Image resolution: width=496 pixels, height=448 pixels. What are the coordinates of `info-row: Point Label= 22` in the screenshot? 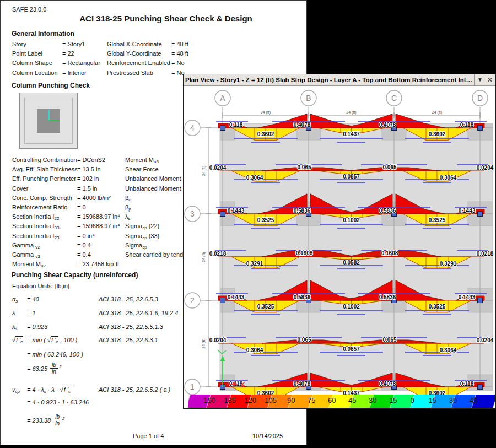 It's located at (56, 54).